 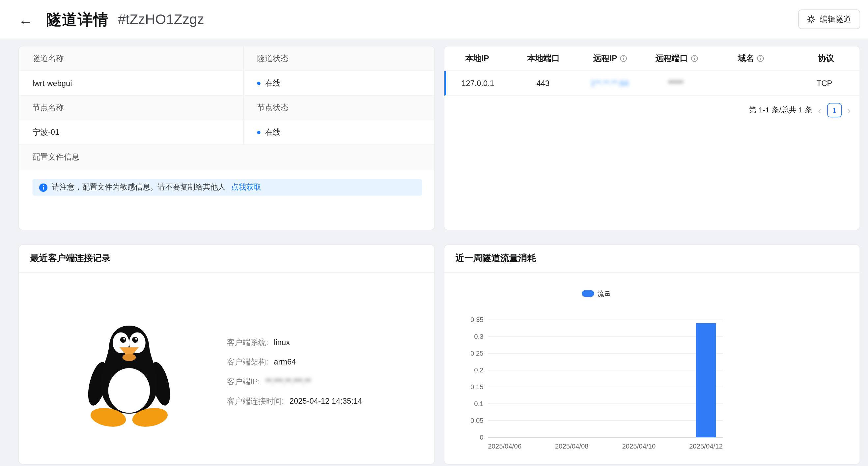 I want to click on svg-text: 0.15, so click(x=477, y=387).